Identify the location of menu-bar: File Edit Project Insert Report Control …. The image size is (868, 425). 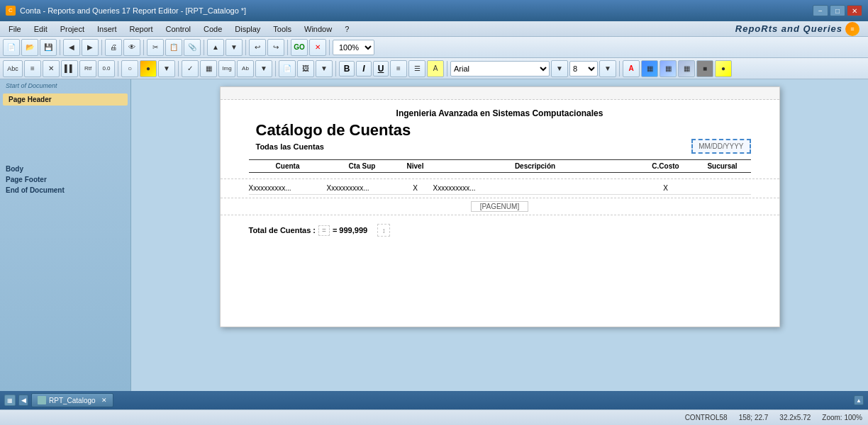
(434, 29).